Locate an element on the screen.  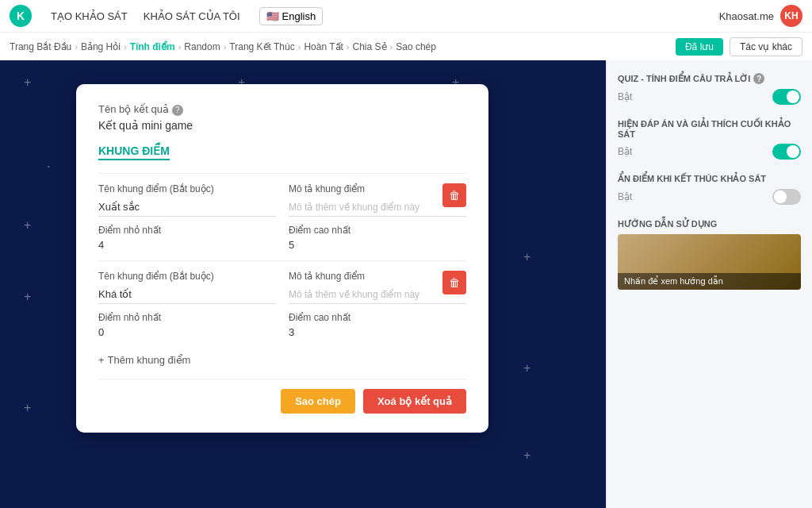
frame-fields-1: Tên khung điểm (Bắt buộc) Mô tả khung đi… is located at coordinates (282, 200).